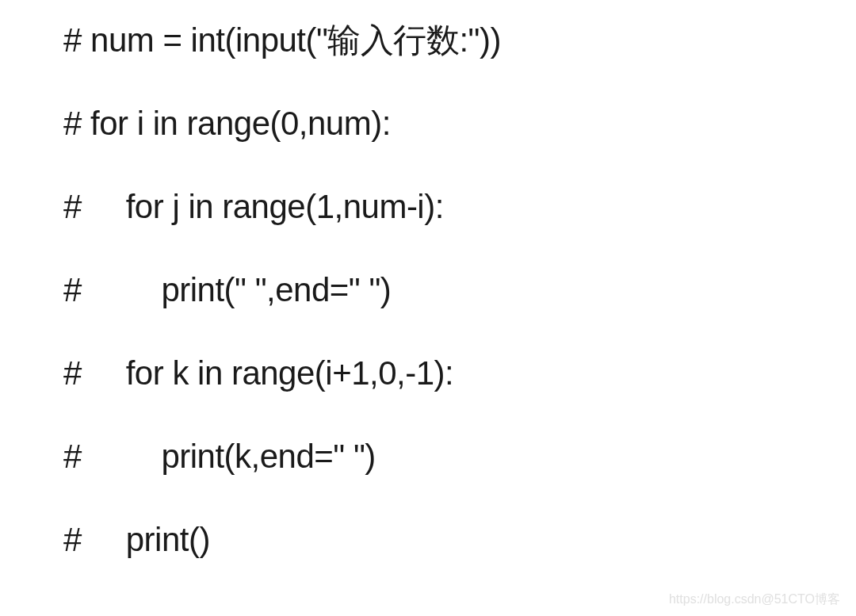 The height and width of the screenshot is (616, 856). What do you see at coordinates (755, 599) in the screenshot?
I see `watermark-text: https://blog.csdn@51CTO博客` at bounding box center [755, 599].